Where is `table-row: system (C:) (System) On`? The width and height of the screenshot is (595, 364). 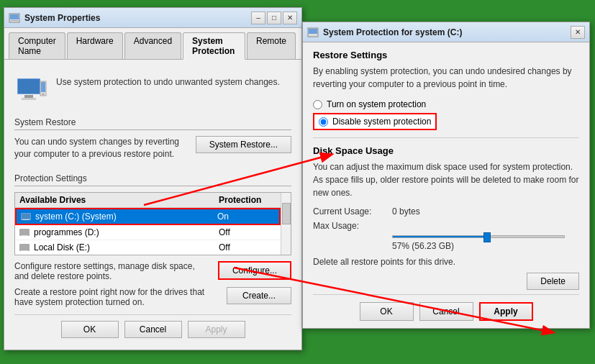
table-row: system (C:) (System) On is located at coordinates (148, 217).